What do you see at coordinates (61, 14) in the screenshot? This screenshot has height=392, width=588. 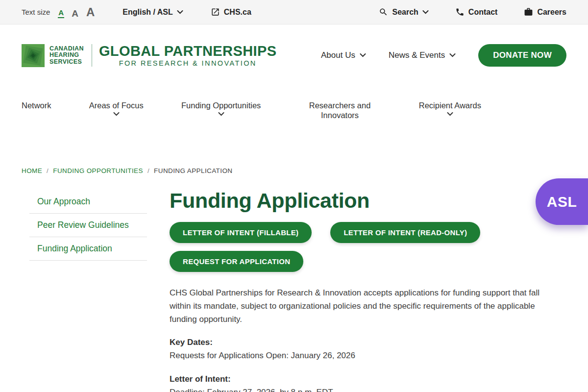 I see `text-size-small-button: A` at bounding box center [61, 14].